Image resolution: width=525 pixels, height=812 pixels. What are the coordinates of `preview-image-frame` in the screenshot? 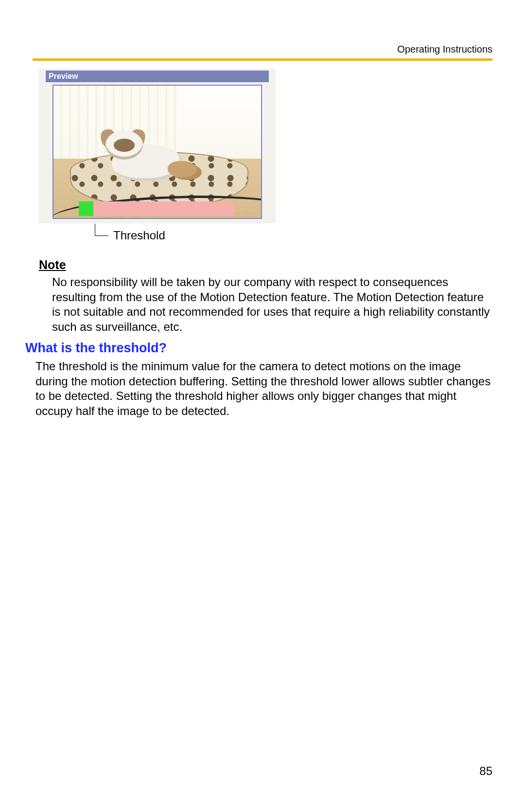 It's located at (158, 152).